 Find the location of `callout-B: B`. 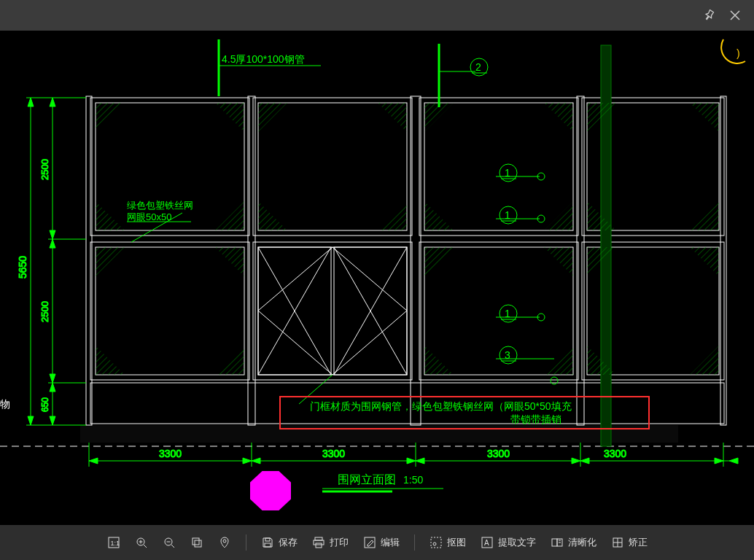

callout-B: B is located at coordinates (268, 492).